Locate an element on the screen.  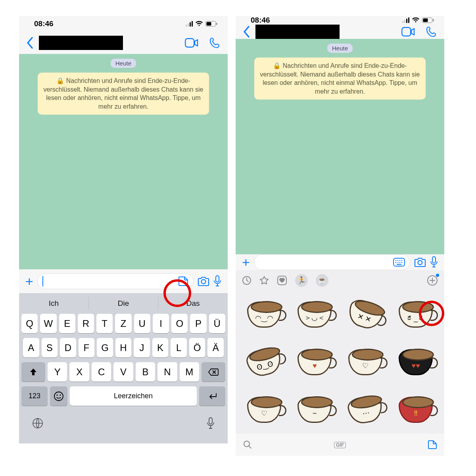
sticker-footer: GIF is located at coordinates (340, 445).